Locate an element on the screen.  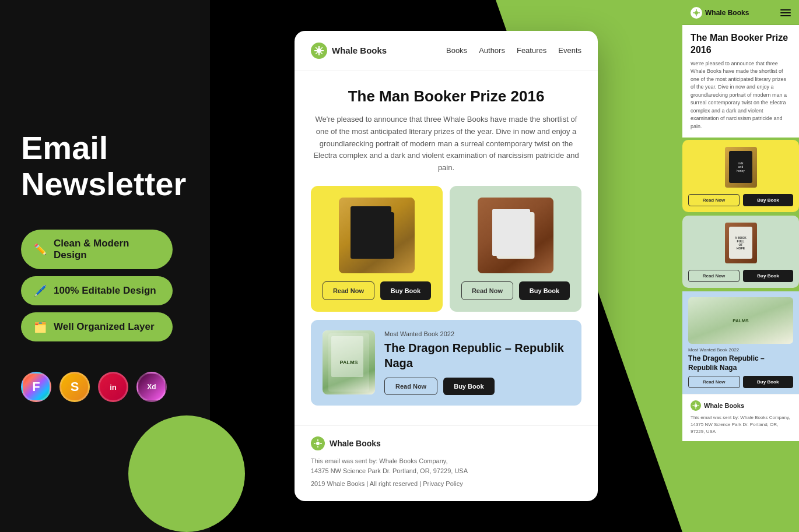
hamburger-menu is located at coordinates (786, 13).